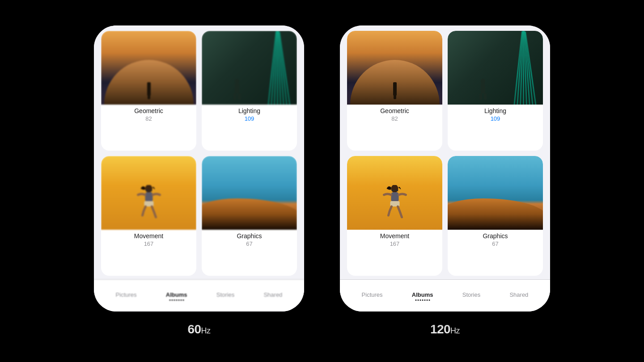 This screenshot has width=644, height=362. What do you see at coordinates (199, 295) in the screenshot?
I see `tab-bar-60hz: Pictures Albums` at bounding box center [199, 295].